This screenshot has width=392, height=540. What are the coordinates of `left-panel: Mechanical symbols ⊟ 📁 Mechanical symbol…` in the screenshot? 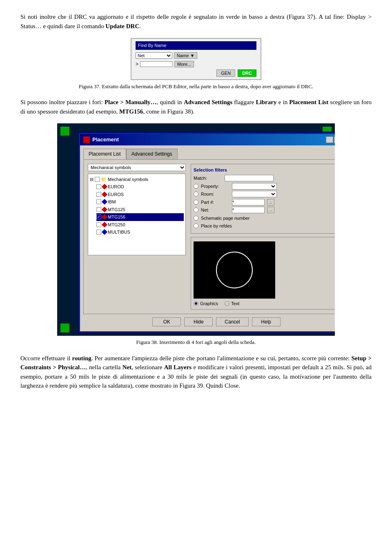 It's located at (137, 237).